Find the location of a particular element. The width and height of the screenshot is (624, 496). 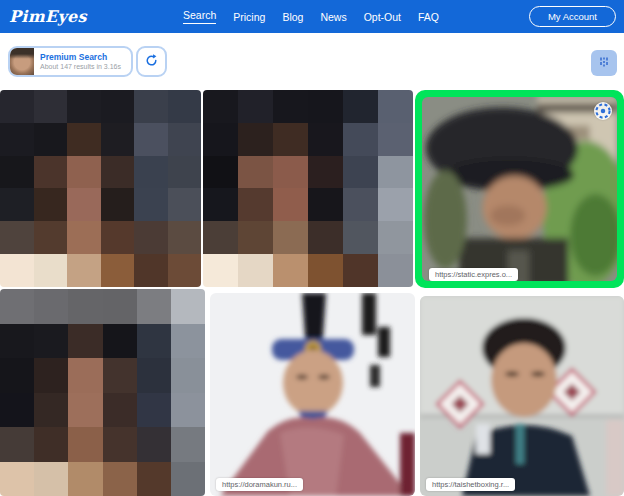

result-url-caption: https://static.expres.o... is located at coordinates (474, 274).